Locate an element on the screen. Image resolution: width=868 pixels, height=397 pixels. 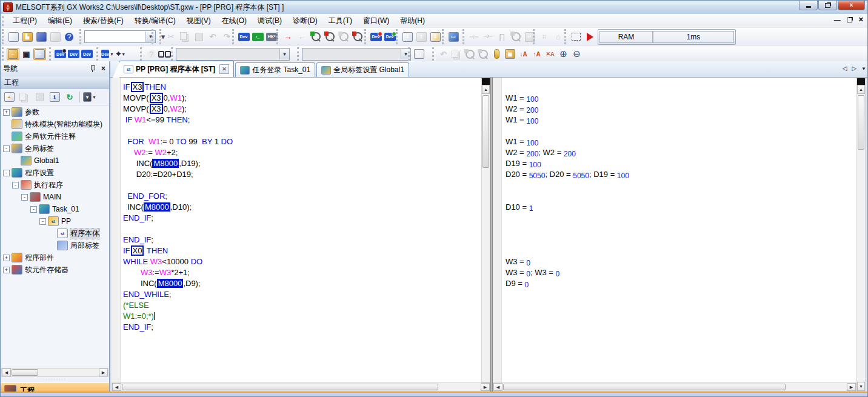
monitor-pause-icon is located at coordinates (344, 37).